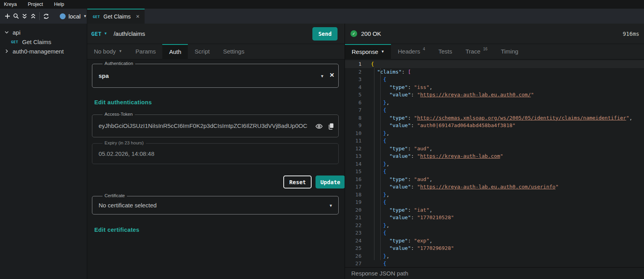 The width and height of the screenshot is (644, 279). I want to click on line-number: 20, so click(353, 210).